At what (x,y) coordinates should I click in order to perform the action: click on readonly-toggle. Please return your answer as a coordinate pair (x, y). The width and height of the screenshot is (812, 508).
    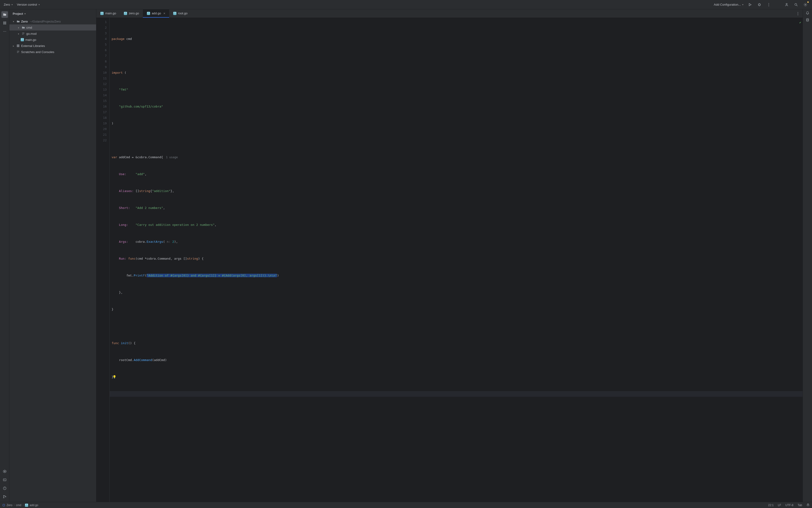
    Looking at the image, I should click on (808, 505).